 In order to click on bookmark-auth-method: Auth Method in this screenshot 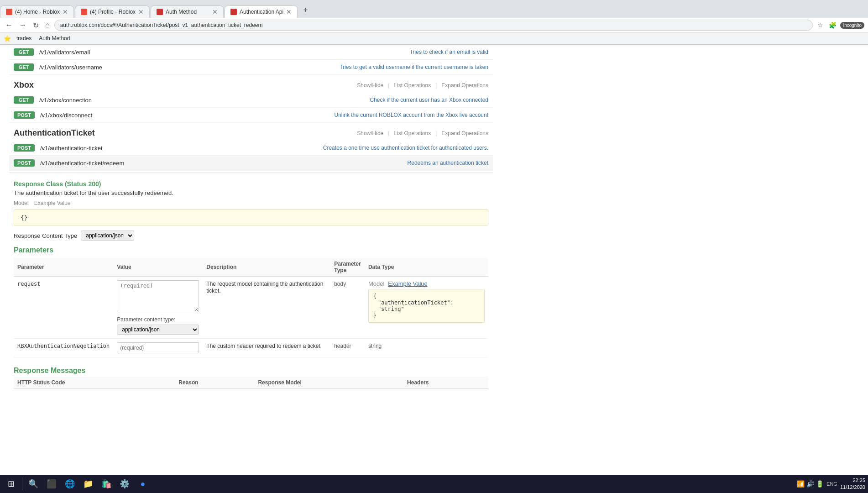, I will do `click(54, 38)`.